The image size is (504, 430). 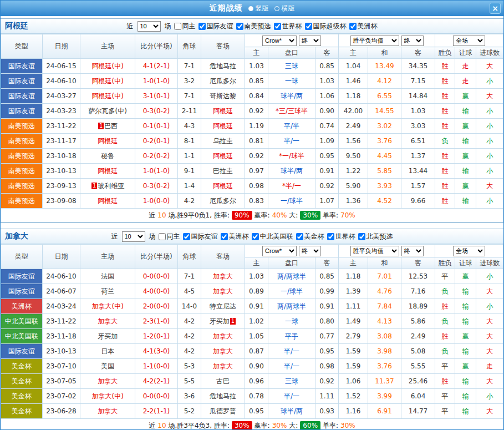 I want to click on home-win-odds-cell: 2.49, so click(x=353, y=127).